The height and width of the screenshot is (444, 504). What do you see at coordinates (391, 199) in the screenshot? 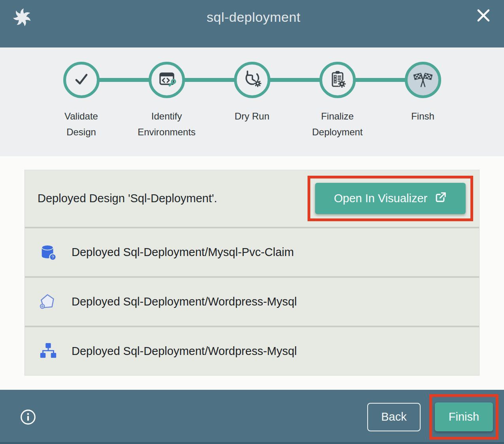
I see `highlight-box-visualizer: Open In Visualizer` at bounding box center [391, 199].